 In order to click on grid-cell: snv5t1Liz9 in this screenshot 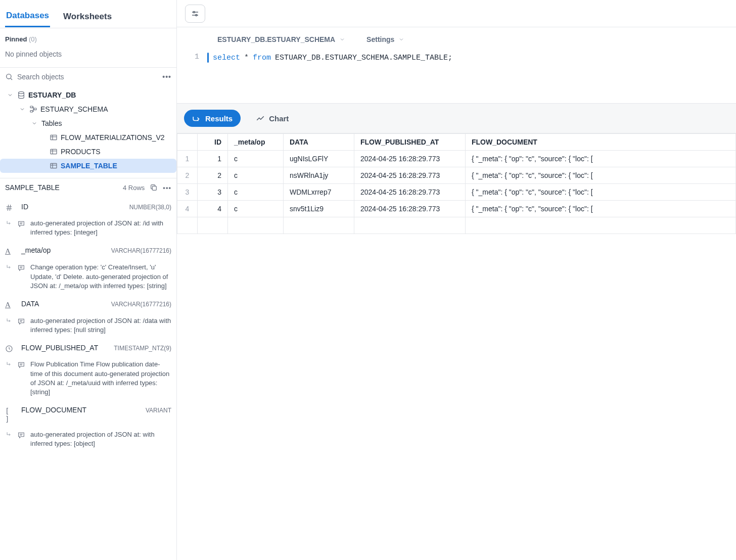, I will do `click(319, 209)`.